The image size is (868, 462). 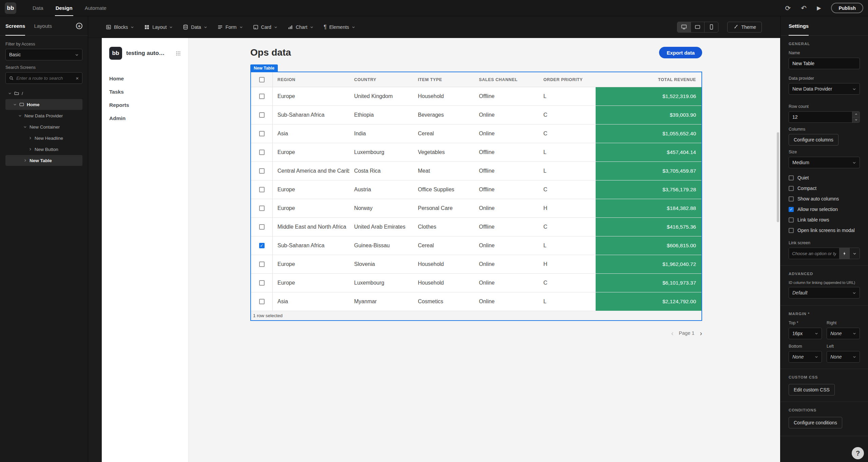 What do you see at coordinates (158, 27) in the screenshot?
I see `toolbar-item-layout: Layout` at bounding box center [158, 27].